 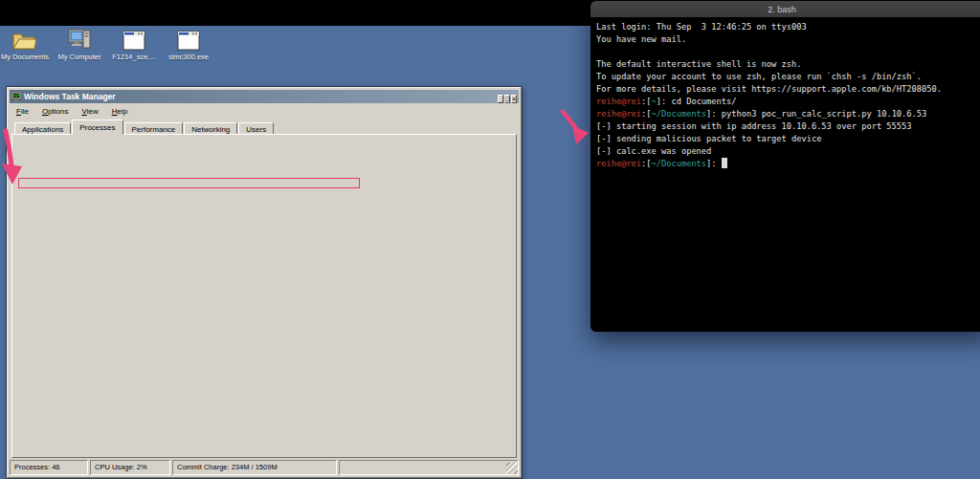 What do you see at coordinates (789, 40) in the screenshot?
I see `terminal-line: You have new mail.` at bounding box center [789, 40].